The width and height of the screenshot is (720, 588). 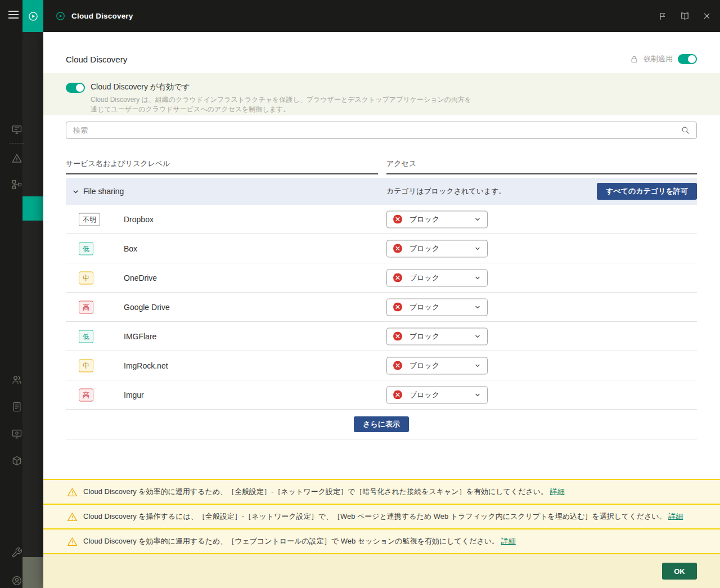 What do you see at coordinates (680, 571) in the screenshot?
I see `ok-button: OK` at bounding box center [680, 571].